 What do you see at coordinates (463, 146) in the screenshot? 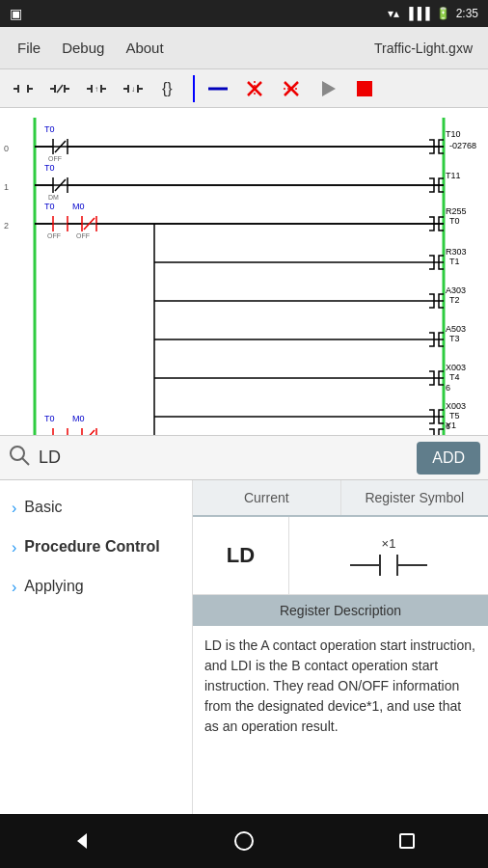
I see `svg-text: -02768` at bounding box center [463, 146].